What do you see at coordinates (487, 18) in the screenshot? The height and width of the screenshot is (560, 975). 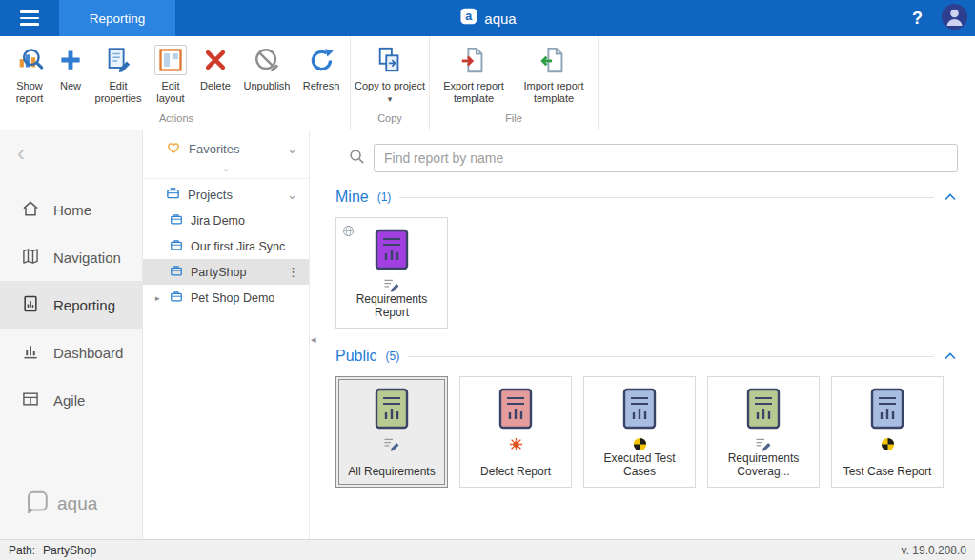 I see `app-brand: a aqua` at bounding box center [487, 18].